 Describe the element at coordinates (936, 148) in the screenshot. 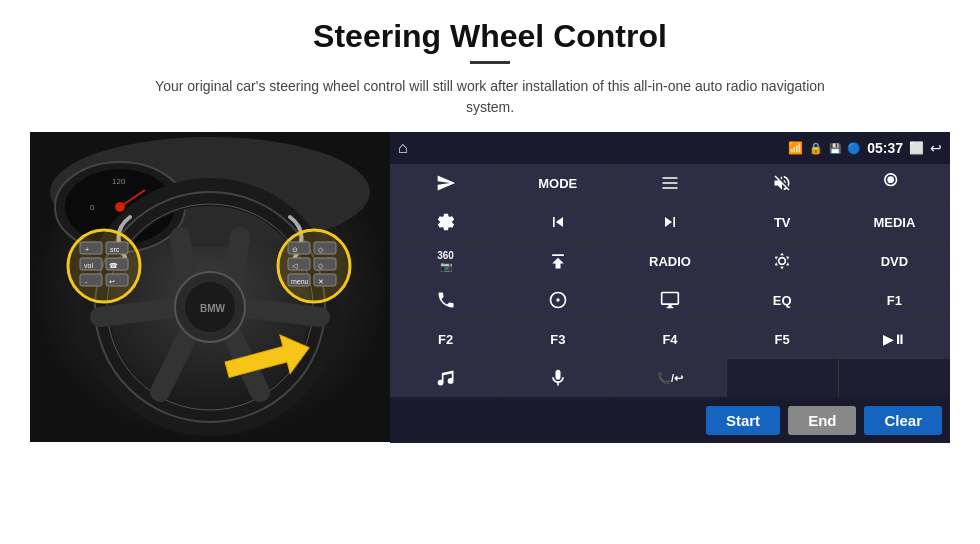

I see `back-icon: ↩` at that location.